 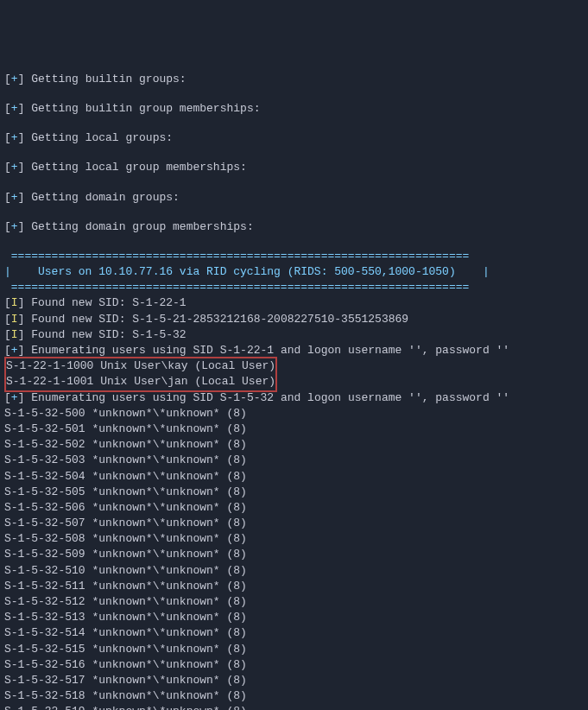 What do you see at coordinates (294, 492) in the screenshot?
I see `unknown-sid-line: S-1-5-32-505 *unknown*\*unknown* (8)` at bounding box center [294, 492].